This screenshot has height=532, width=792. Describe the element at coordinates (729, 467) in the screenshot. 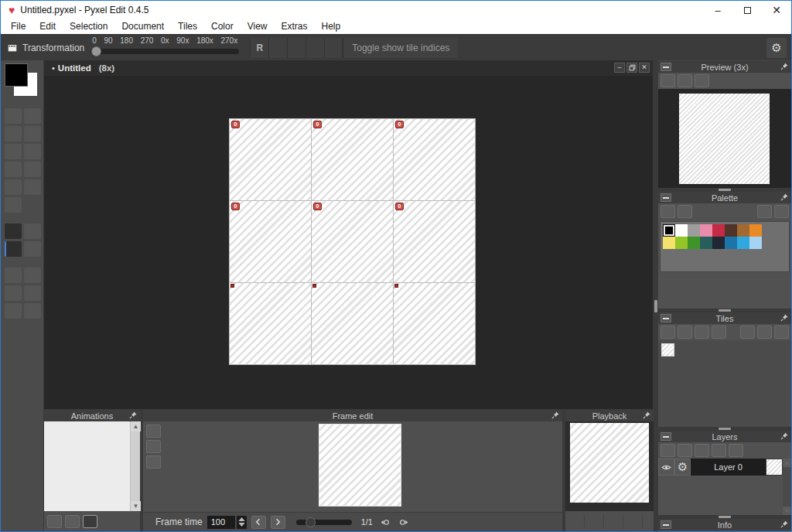

I see `layer-name: Layer 0` at that location.